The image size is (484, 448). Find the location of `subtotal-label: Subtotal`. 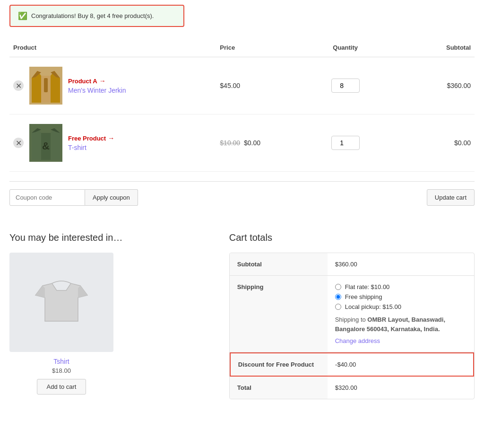

subtotal-label: Subtotal is located at coordinates (279, 264).